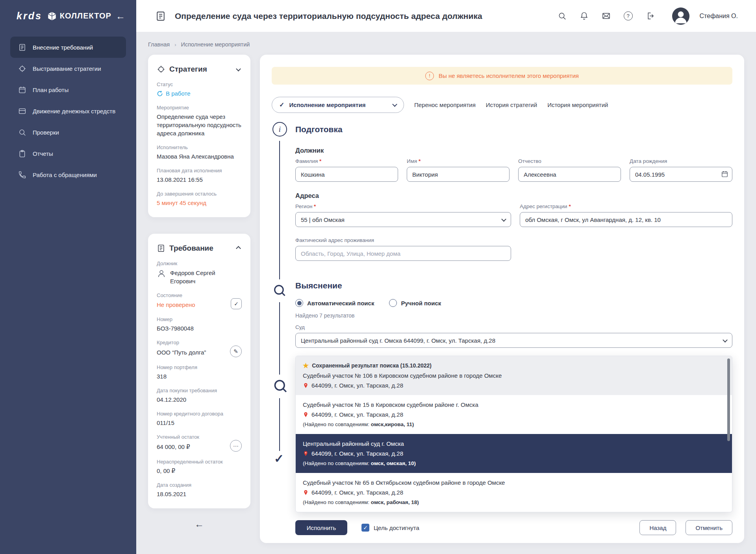 This screenshot has height=554, width=756. I want to click on tab-event-history: История мероприятий, so click(578, 105).